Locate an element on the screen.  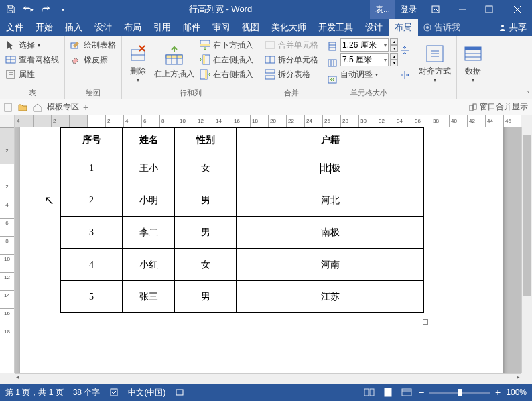
properties-button: 属性 is located at coordinates (32, 74).